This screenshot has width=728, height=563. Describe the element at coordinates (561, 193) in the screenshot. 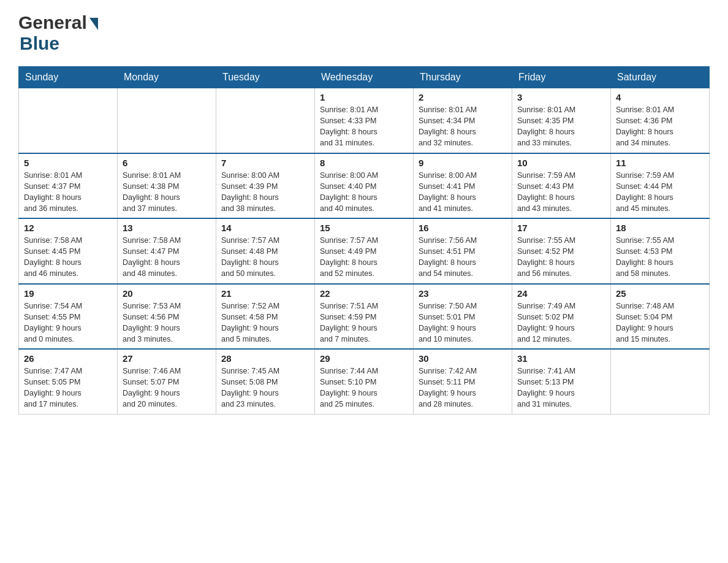

I see `day-info: Sunrise: 7:59 AMSunset: 4:43 PMDaylight:…` at that location.